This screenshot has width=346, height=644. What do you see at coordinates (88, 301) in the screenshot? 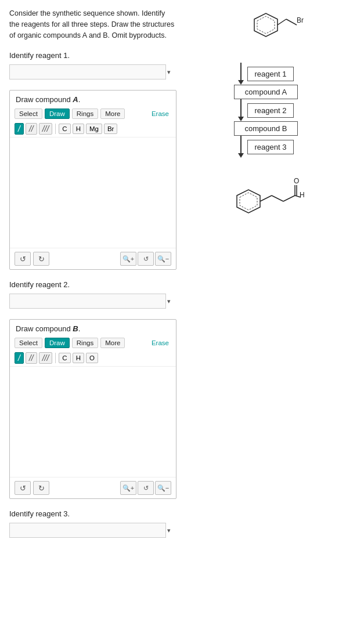
I see `reagent2-input` at bounding box center [88, 301].